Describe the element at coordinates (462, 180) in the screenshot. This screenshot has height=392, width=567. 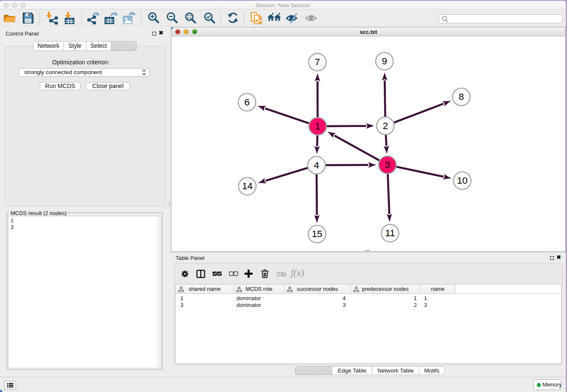
I see `svg-text: 10` at that location.